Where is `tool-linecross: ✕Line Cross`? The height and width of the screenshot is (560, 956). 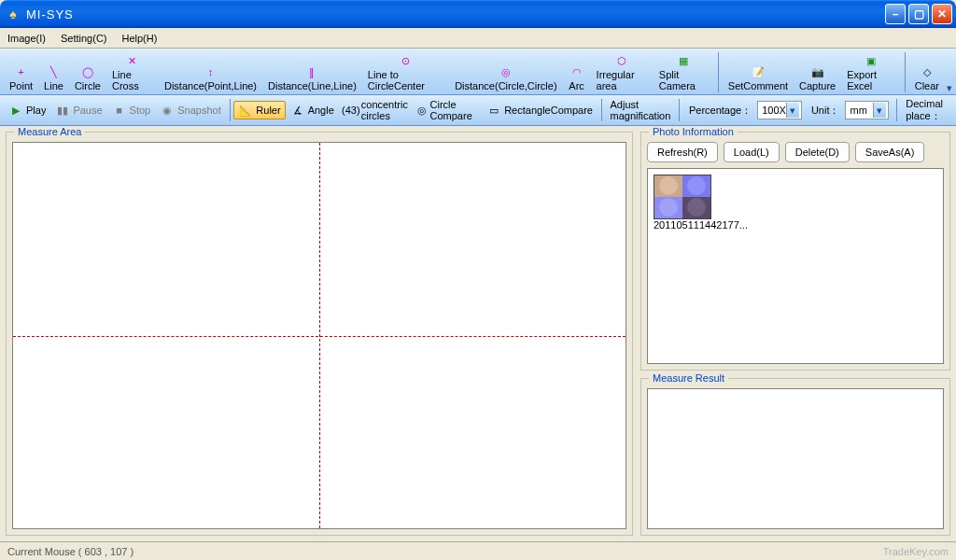 tool-linecross: ✕Line Cross is located at coordinates (133, 73).